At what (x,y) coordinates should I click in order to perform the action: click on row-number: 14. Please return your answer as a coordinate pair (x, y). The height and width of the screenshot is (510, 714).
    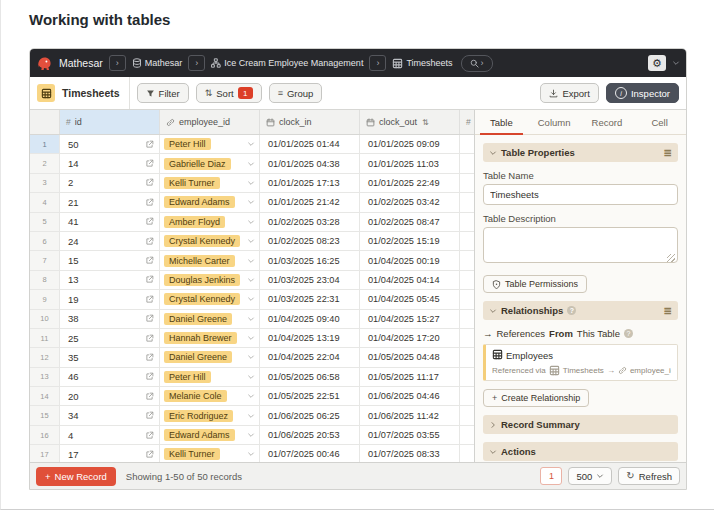
    Looking at the image, I should click on (45, 396).